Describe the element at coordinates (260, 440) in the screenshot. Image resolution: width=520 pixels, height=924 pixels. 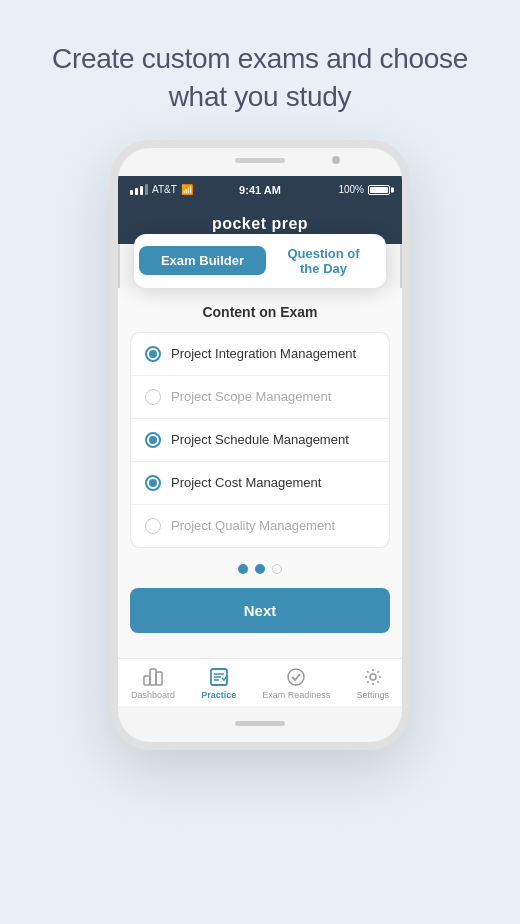
I see `option-list: Project Integration Management Project S…` at that location.